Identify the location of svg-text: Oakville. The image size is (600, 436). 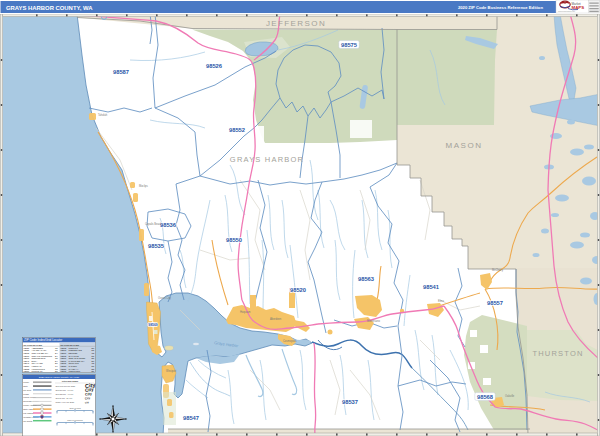
(510, 396).